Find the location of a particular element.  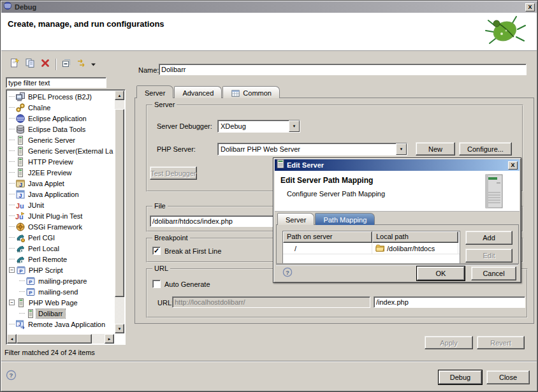

tree-item-label: JUnit is located at coordinates (36, 205).